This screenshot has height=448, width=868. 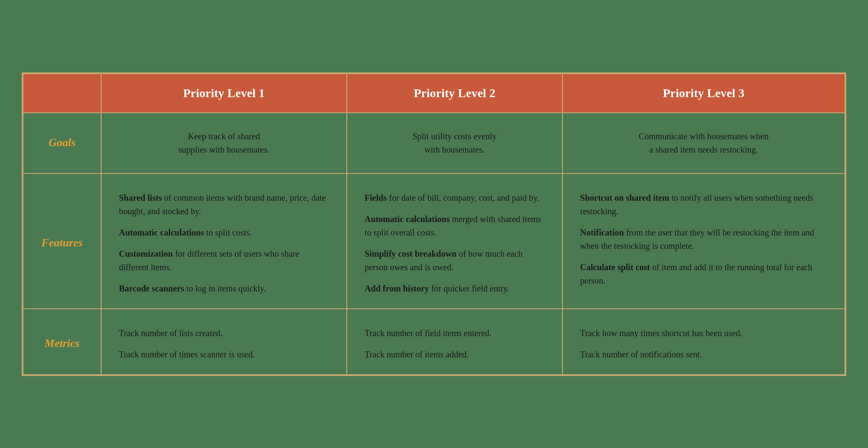 What do you see at coordinates (704, 93) in the screenshot?
I see `header-col3: Priority Level 3` at bounding box center [704, 93].